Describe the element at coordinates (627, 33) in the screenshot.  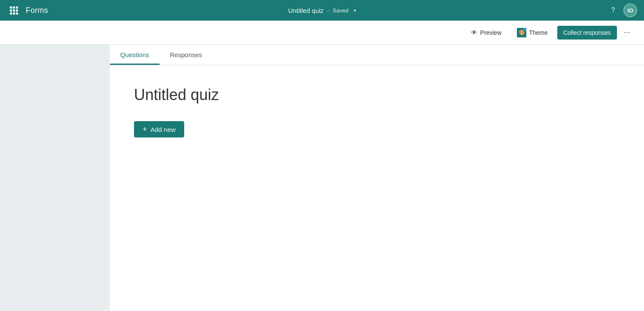
I see `more-options-button: ···` at that location.